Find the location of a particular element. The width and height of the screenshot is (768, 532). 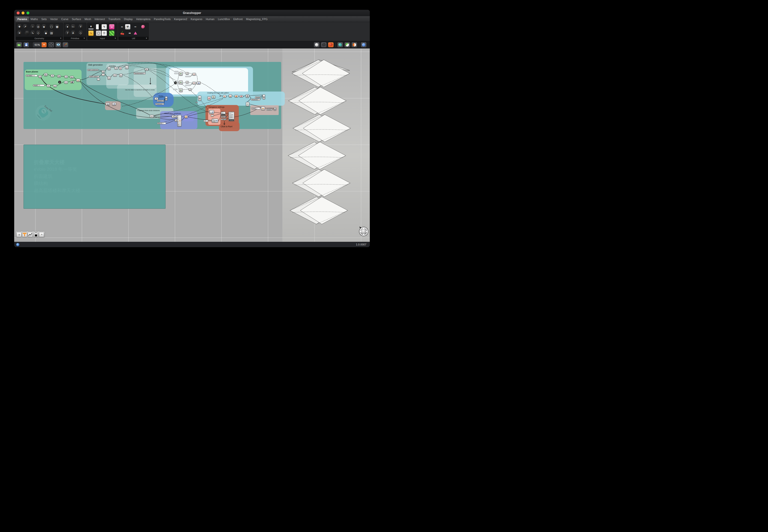

component-node: ToggleFalse is located at coordinates (224, 119).